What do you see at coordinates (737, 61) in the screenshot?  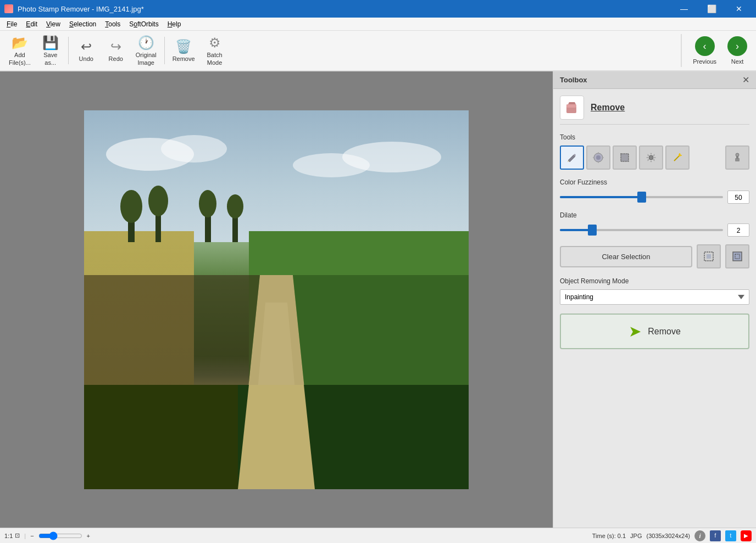 I see `next-label: Next` at bounding box center [737, 61].